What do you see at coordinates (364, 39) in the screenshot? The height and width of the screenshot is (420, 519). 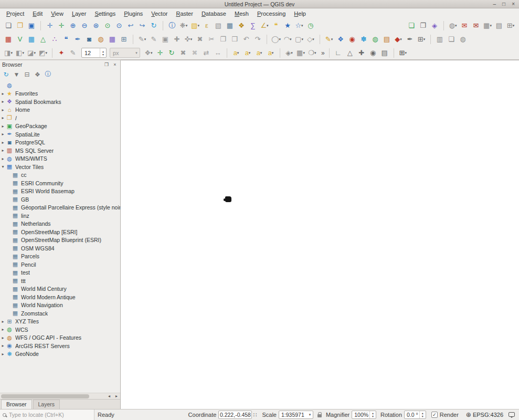 I see `plugin-manager-button: ✽` at bounding box center [364, 39].